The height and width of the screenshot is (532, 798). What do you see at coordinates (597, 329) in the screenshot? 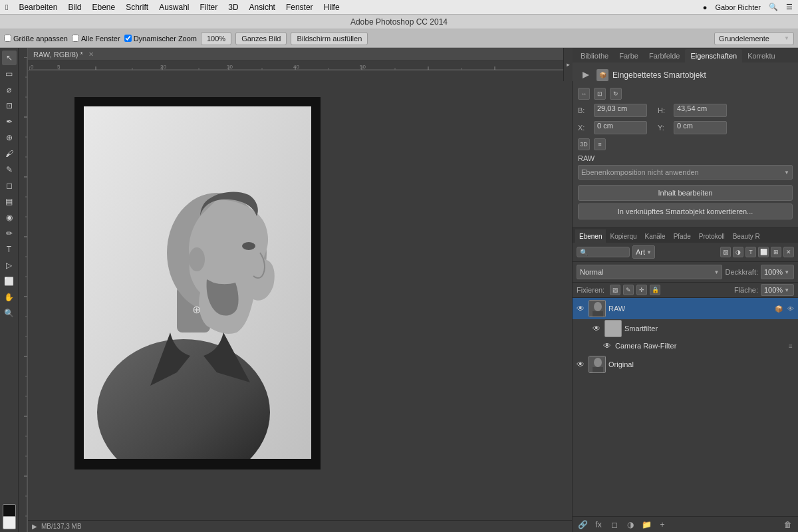
I see `layer-vis-smartfilter: 👁` at bounding box center [597, 329].